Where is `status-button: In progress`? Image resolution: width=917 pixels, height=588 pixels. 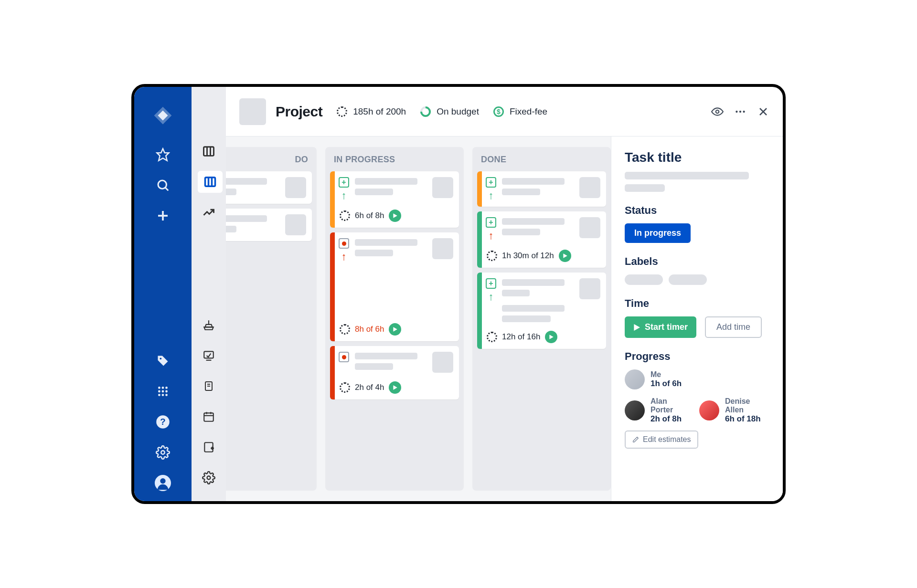
status-button: In progress is located at coordinates (658, 233).